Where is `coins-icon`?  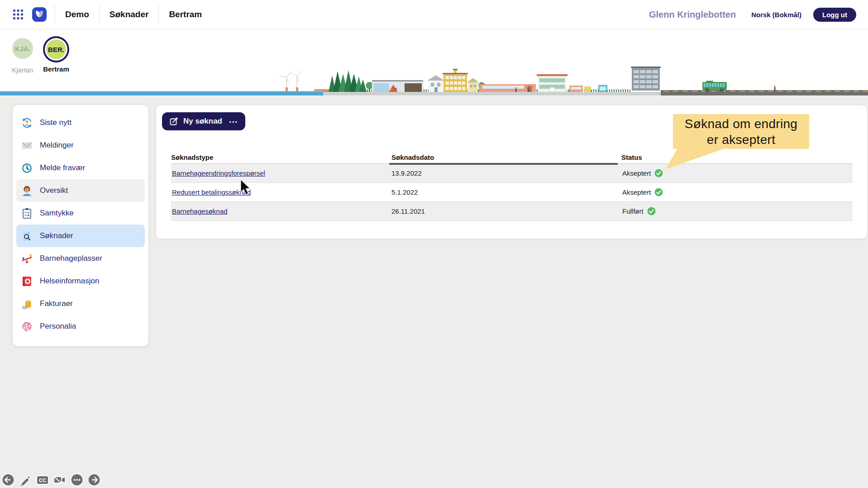 coins-icon is located at coordinates (27, 304).